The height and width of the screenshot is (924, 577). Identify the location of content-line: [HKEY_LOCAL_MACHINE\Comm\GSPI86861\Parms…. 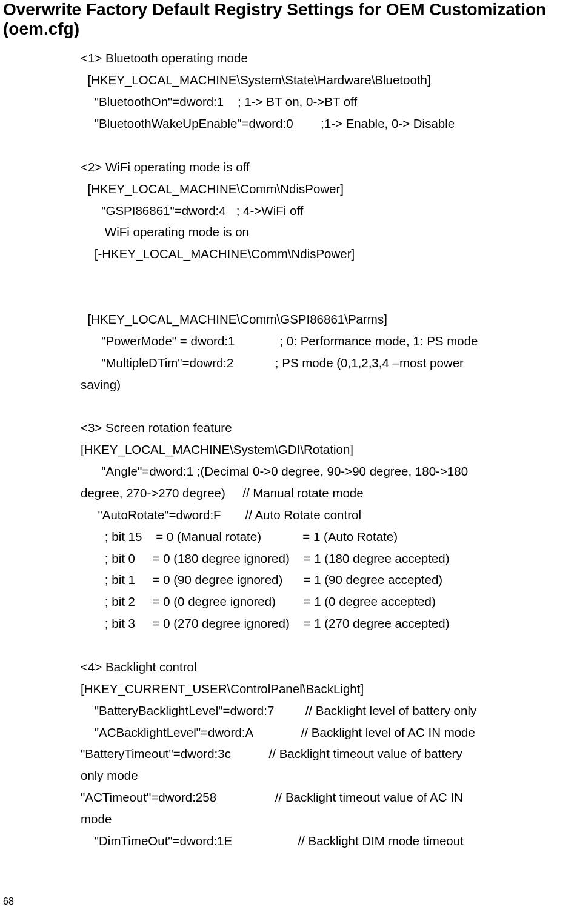
(326, 319).